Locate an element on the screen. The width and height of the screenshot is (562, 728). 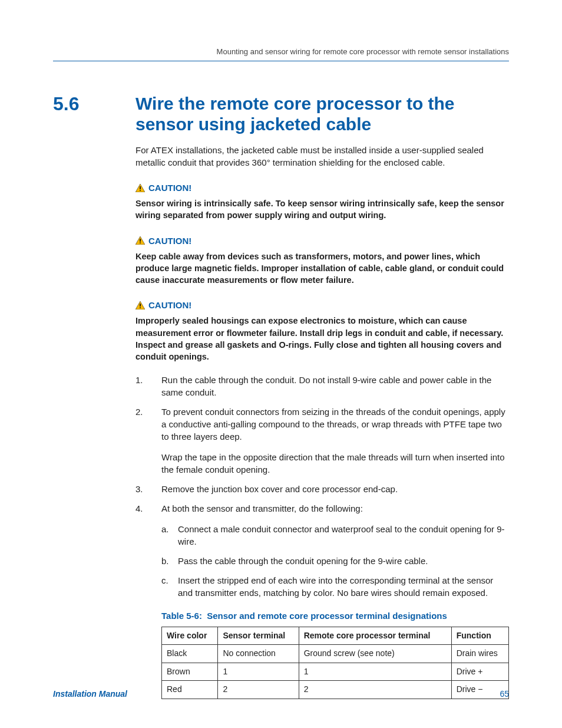
table-header-cell: Wire color is located at coordinates (190, 635).